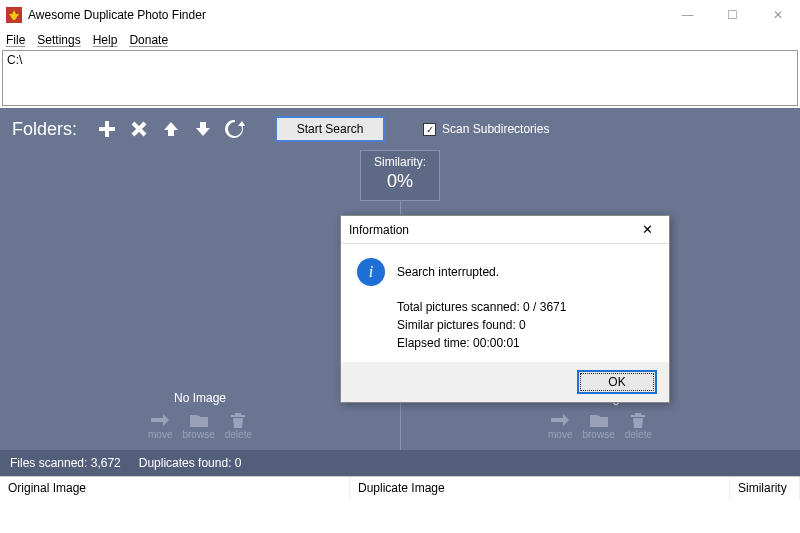 This screenshot has width=800, height=533. I want to click on ok-button: OK, so click(617, 382).